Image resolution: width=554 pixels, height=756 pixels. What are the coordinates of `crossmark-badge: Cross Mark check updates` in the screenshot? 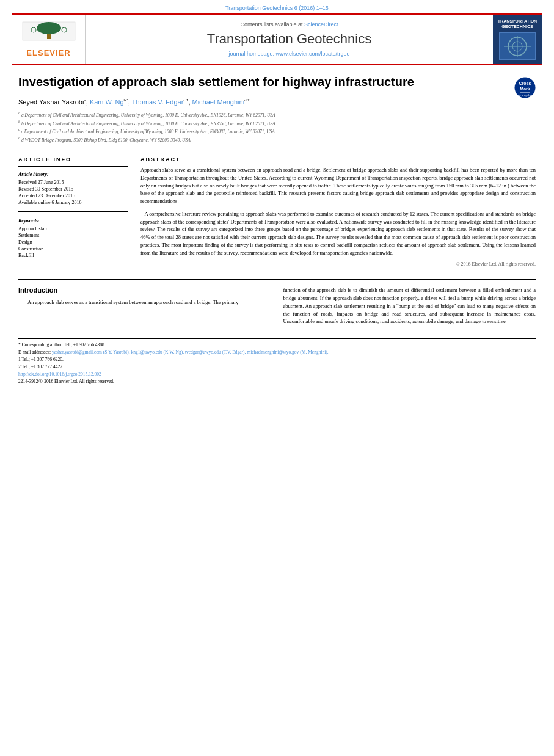 It's located at (525, 88).